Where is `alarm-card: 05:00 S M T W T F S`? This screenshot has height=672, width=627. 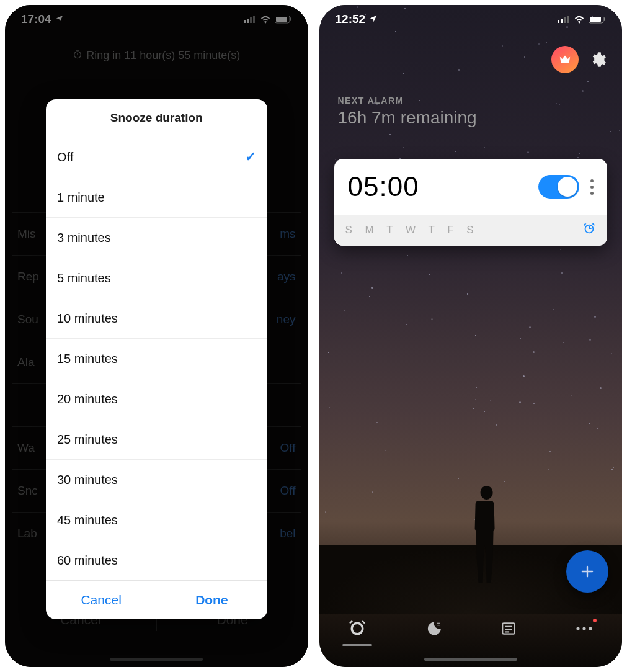 alarm-card: 05:00 S M T W T F S is located at coordinates (471, 202).